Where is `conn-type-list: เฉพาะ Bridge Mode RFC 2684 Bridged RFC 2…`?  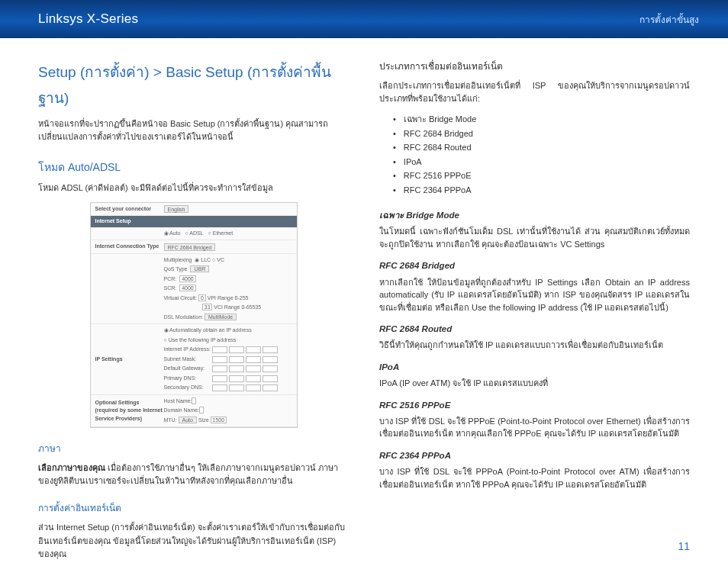 conn-type-list: เฉพาะ Bridge Mode RFC 2684 Bridged RFC 2… is located at coordinates (542, 154).